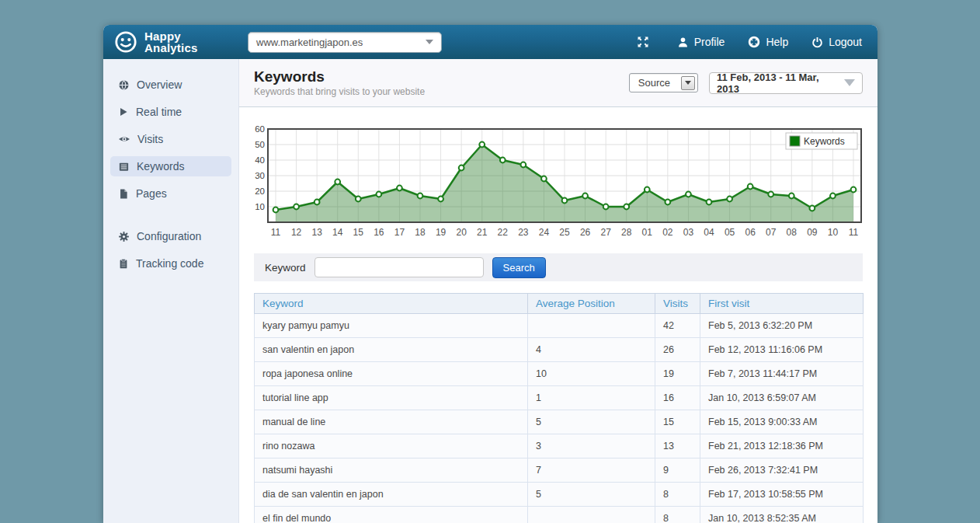 The image size is (980, 523). What do you see at coordinates (586, 232) in the screenshot?
I see `x-axis-tick: 26` at bounding box center [586, 232].